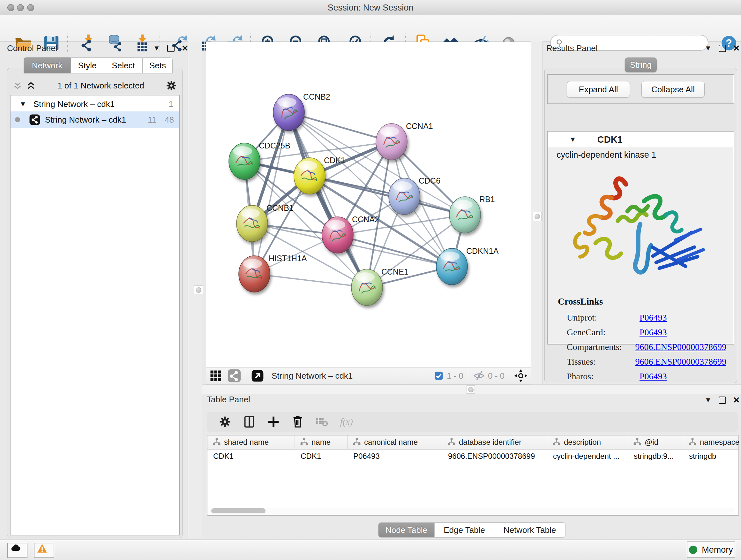 Image resolution: width=741 pixels, height=560 pixels. Describe the element at coordinates (641, 65) in the screenshot. I see `tab-string: String` at that location.